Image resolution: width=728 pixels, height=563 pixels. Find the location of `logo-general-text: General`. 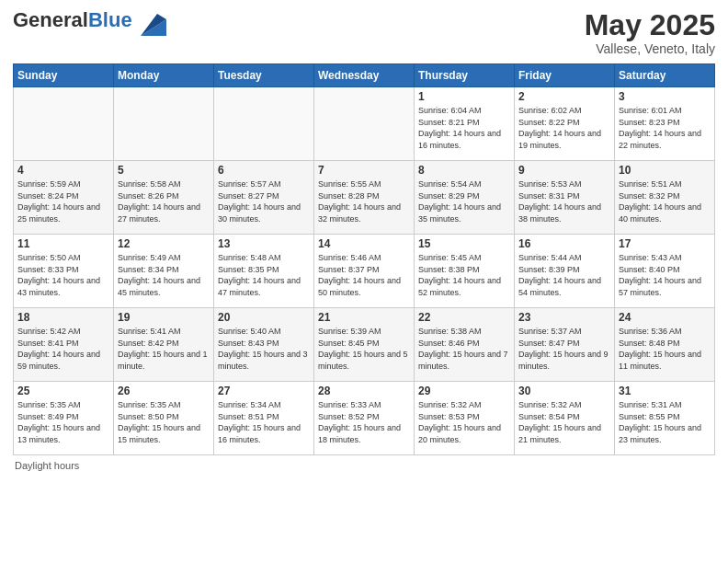

logo-general-text: General is located at coordinates (51, 20).